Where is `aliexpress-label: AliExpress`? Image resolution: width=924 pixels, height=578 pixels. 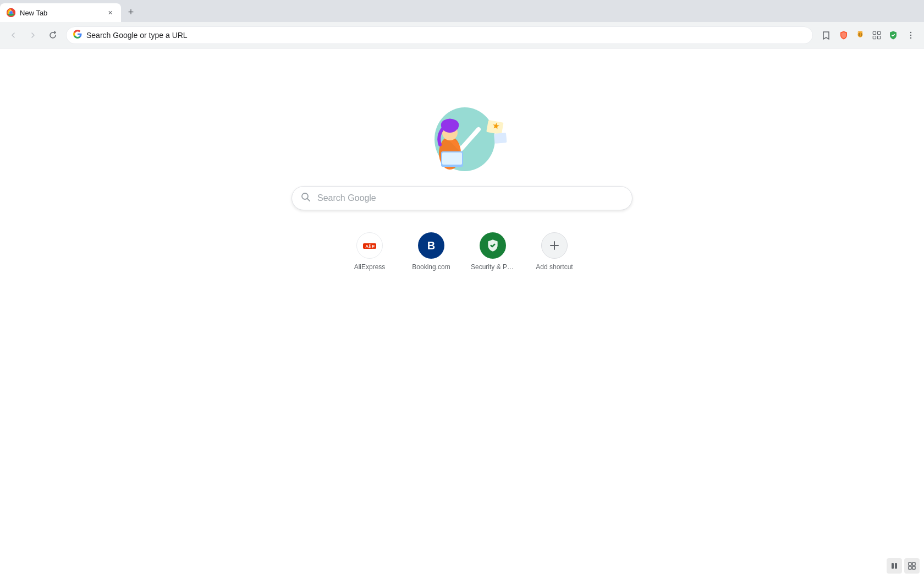 aliexpress-label: AliExpress is located at coordinates (370, 267).